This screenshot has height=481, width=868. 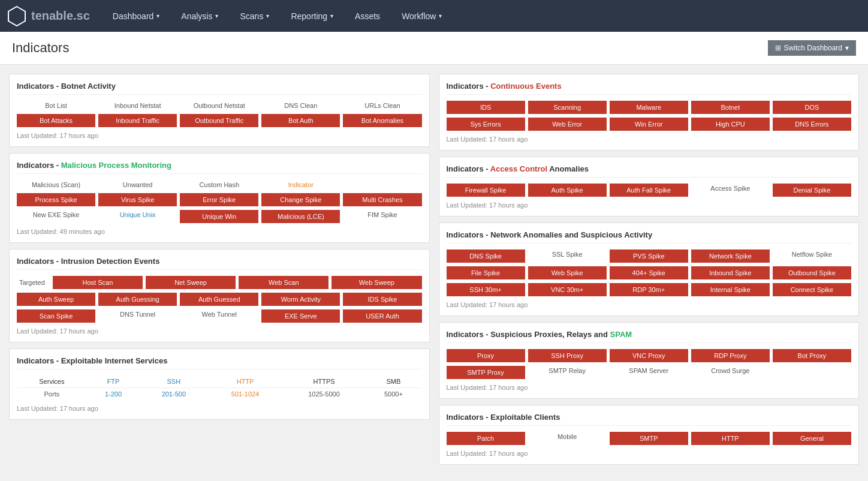 I want to click on ports-row: Ports 1-200 201-500 501-1024 1025-5000 5…, so click(x=219, y=395).